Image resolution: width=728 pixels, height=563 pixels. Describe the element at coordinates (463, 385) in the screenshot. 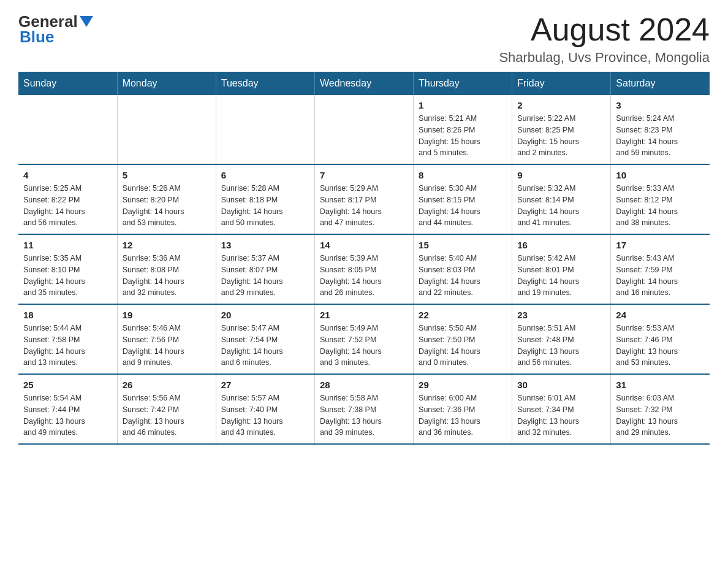

I see `day-number: 29` at that location.